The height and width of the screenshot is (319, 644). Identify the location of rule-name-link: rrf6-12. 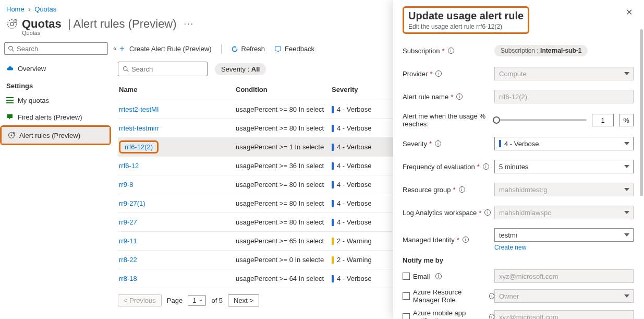
(129, 166).